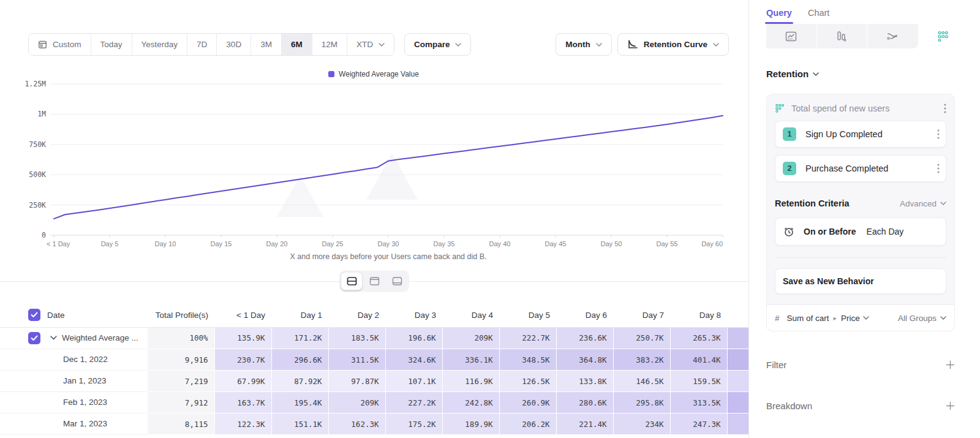  I want to click on retention-value-cell: 196.6K, so click(414, 338).